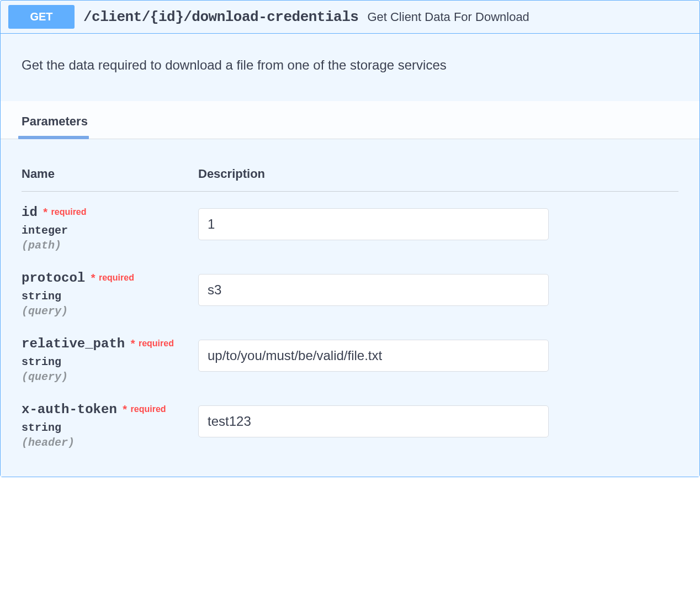 The image size is (700, 602). I want to click on description-text: Get the data required to download a file…, so click(350, 65).